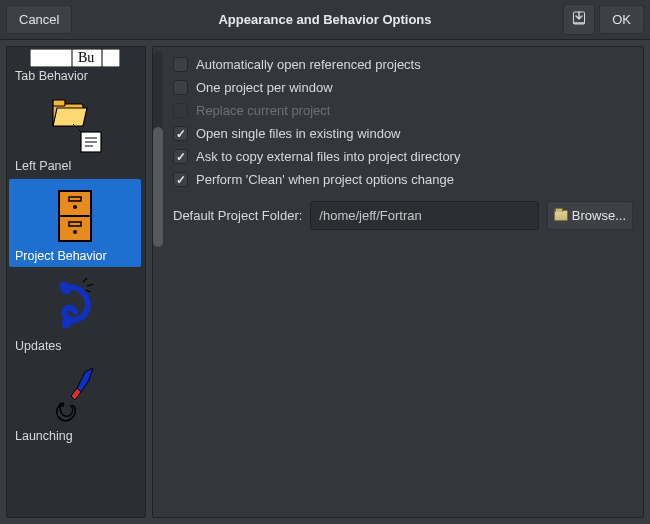  What do you see at coordinates (75, 68) in the screenshot?
I see `sidebar-item-tab-behavior: Bu Tab Behavior` at bounding box center [75, 68].